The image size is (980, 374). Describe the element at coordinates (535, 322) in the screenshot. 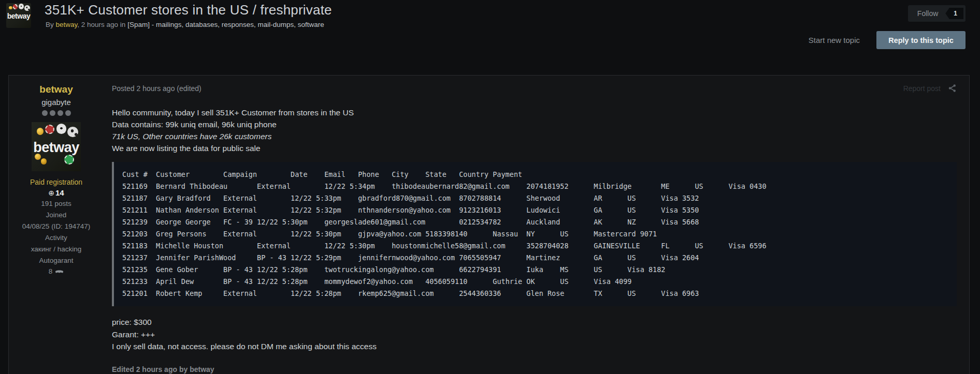

I see `price-line: price: $300` at that location.